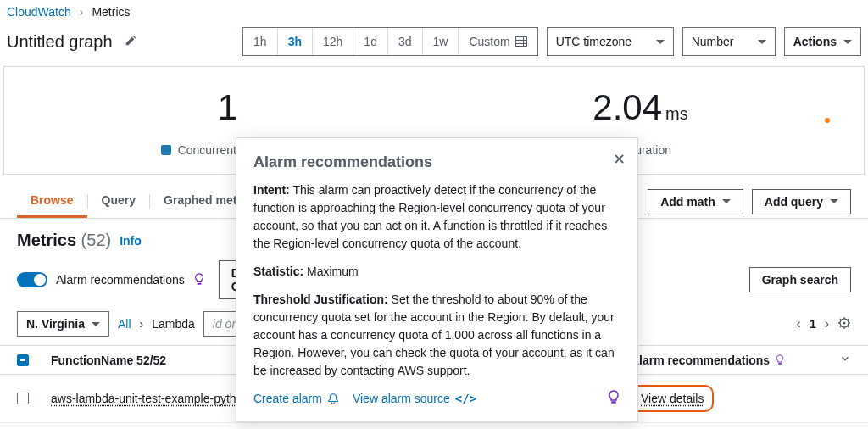 The image size is (868, 429). What do you see at coordinates (23, 360) in the screenshot?
I see `select-all-checkbox` at bounding box center [23, 360].